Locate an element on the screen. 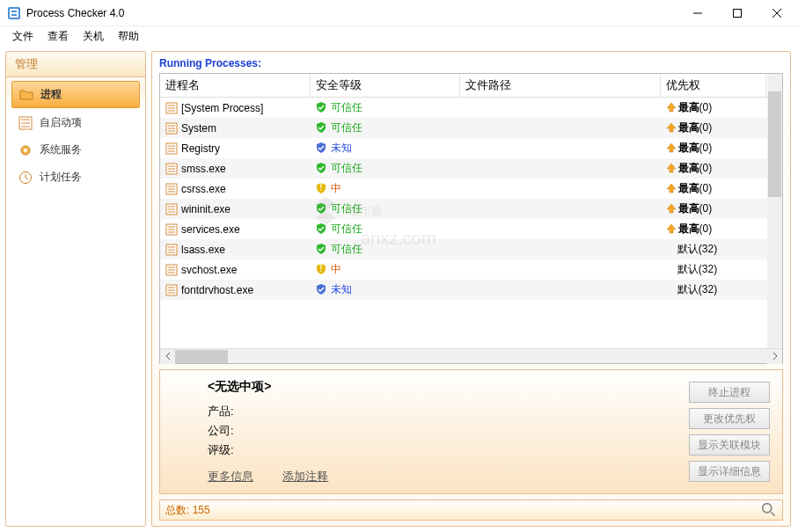  cell-name: csrss.exe is located at coordinates (235, 188).